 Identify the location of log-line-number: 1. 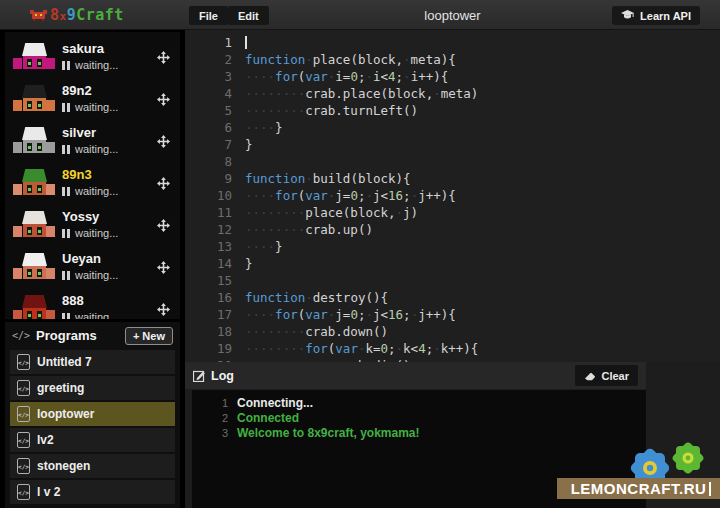
(210, 403).